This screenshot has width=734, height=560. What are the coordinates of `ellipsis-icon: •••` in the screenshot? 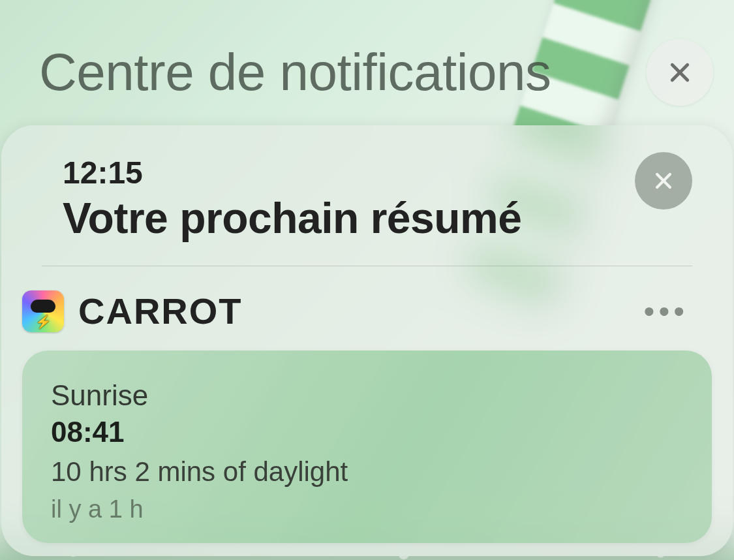 It's located at (666, 311).